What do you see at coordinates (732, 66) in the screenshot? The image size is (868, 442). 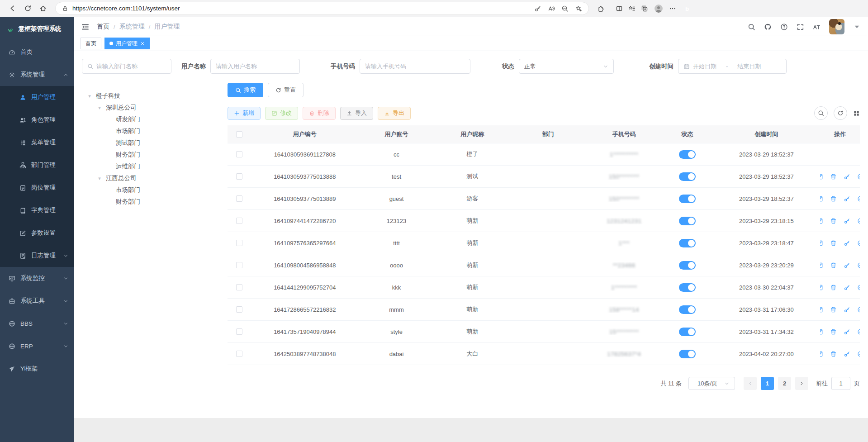 I see `date-range-picker: 开始日期 - 结束日期` at bounding box center [732, 66].